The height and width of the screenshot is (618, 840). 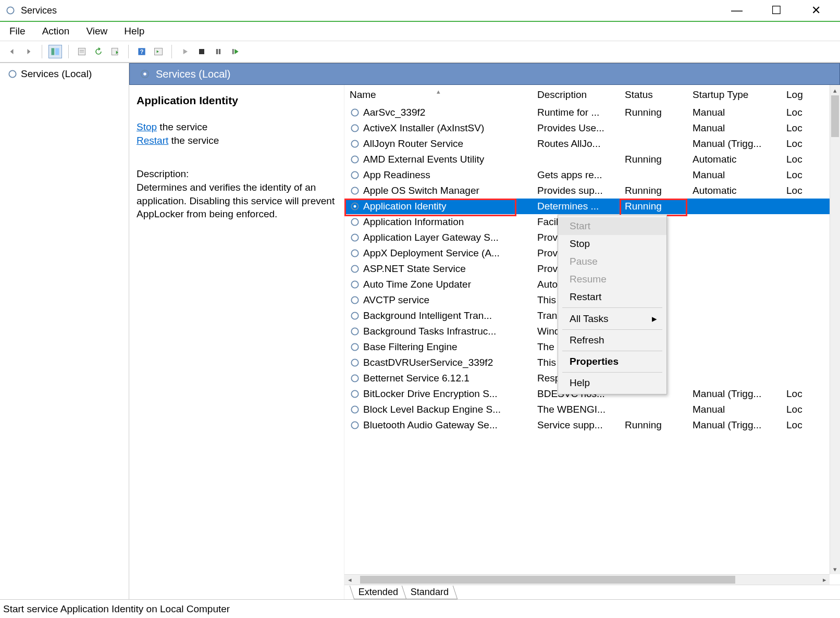 I want to click on service-startup: Manual, so click(x=734, y=113).